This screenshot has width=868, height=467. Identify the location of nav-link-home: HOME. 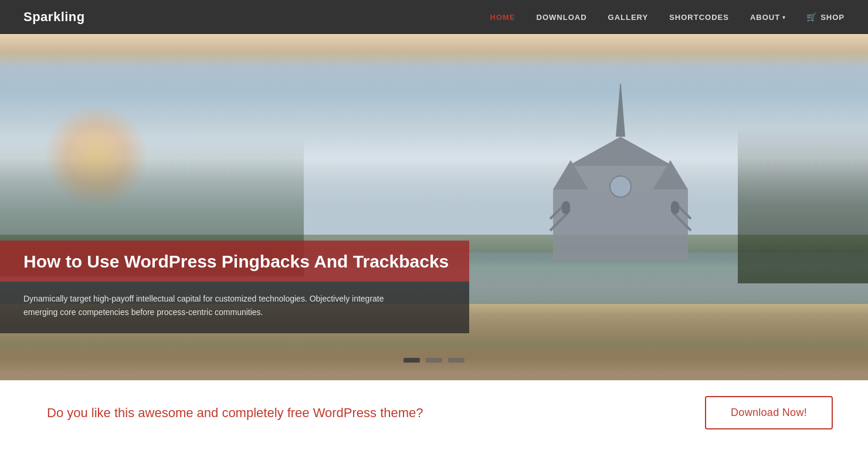
(503, 18).